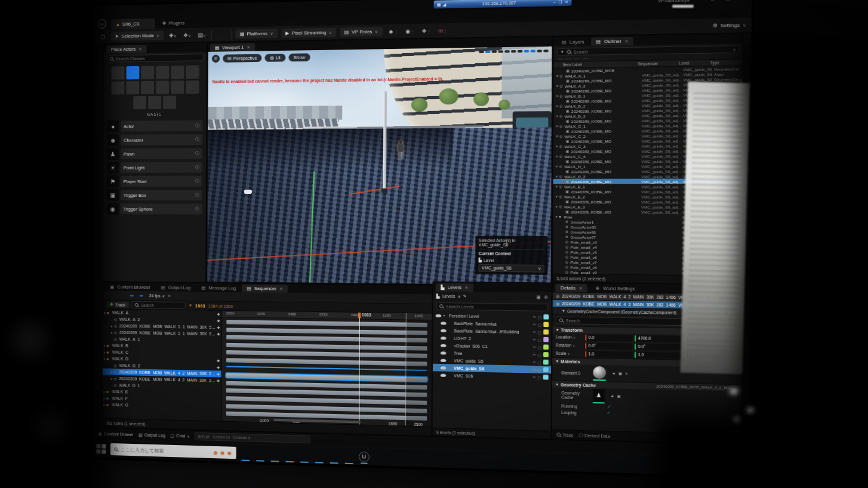 The image size is (868, 488). What do you see at coordinates (512, 268) in the screenshot?
I see `current-level-dropdown: VMC_guide_S6 ∨` at bounding box center [512, 268].